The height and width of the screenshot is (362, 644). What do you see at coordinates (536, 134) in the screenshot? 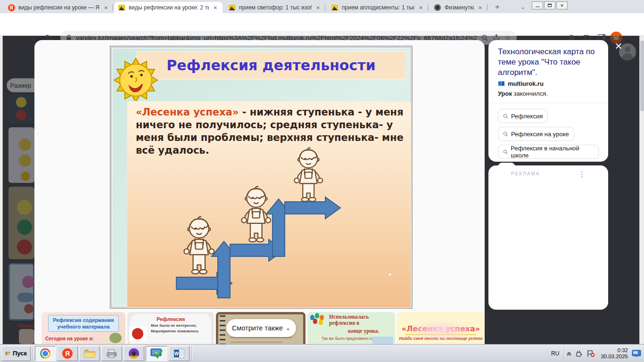
I see `query-chip: Рефлексия на уроке` at bounding box center [536, 134].